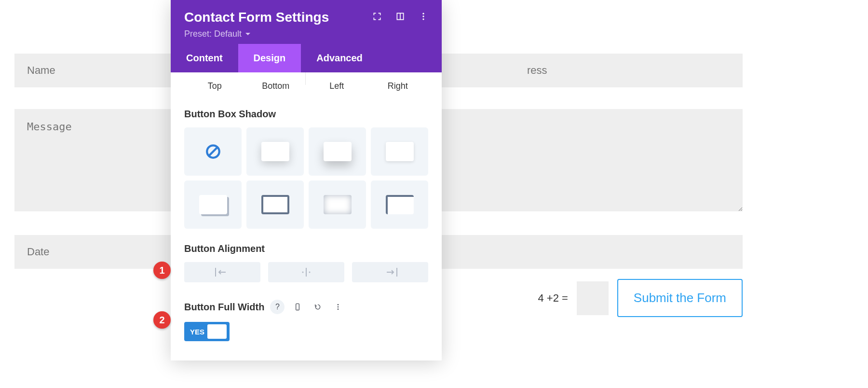 The height and width of the screenshot is (388, 868). What do you see at coordinates (339, 58) in the screenshot?
I see `tab-advanced: Advanced` at bounding box center [339, 58].